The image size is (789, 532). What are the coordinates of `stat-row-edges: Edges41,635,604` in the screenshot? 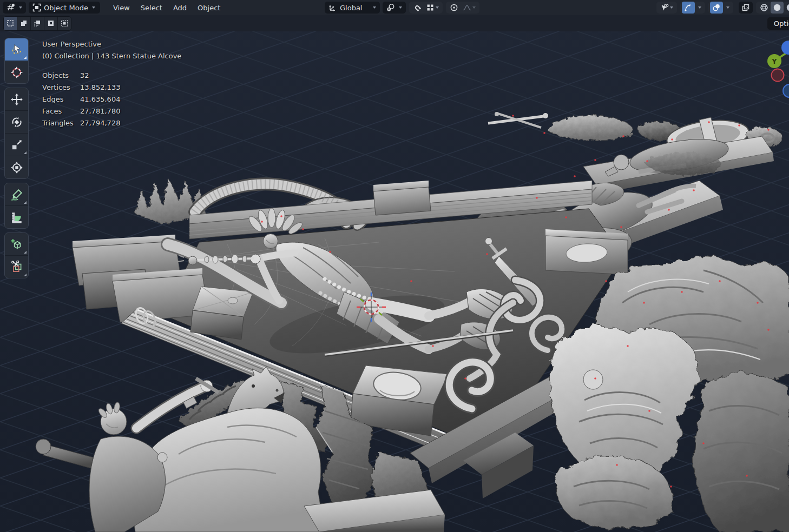 It's located at (111, 99).